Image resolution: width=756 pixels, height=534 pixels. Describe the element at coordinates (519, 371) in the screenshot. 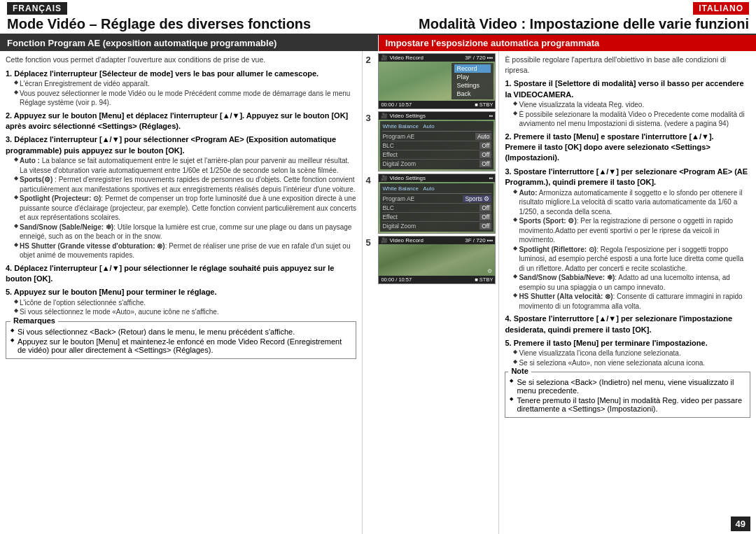

I see `note-title: Note` at that location.